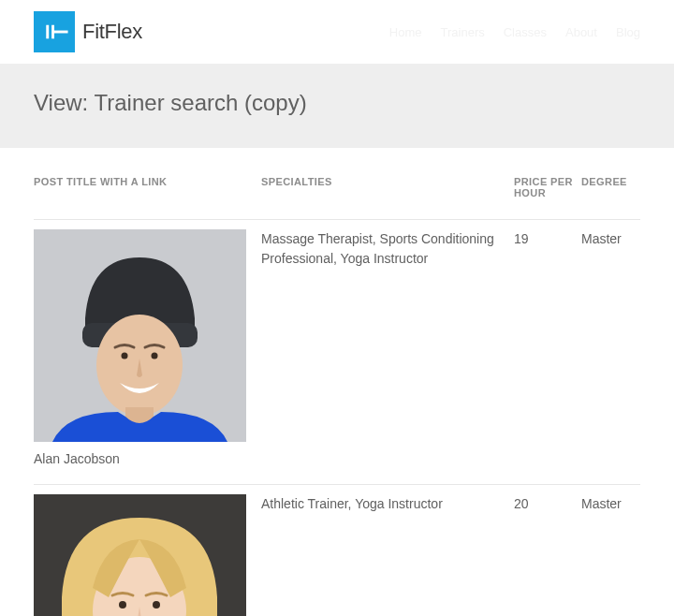  What do you see at coordinates (148, 550) in the screenshot?
I see `cell-title` at bounding box center [148, 550].